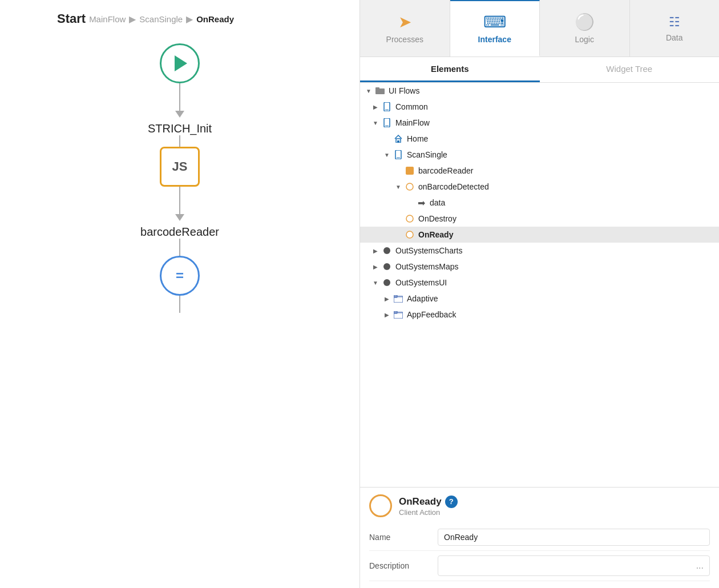 The height and width of the screenshot is (588, 719). Describe the element at coordinates (540, 219) in the screenshot. I see `tree-item-ondestroy: OnDestroy` at that location.